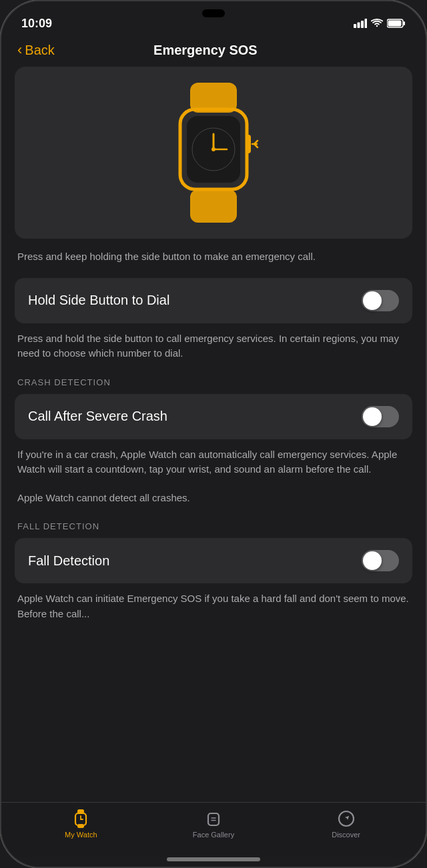  What do you see at coordinates (97, 416) in the screenshot?
I see `crash-detection-label: Call After Severe Crash` at bounding box center [97, 416].